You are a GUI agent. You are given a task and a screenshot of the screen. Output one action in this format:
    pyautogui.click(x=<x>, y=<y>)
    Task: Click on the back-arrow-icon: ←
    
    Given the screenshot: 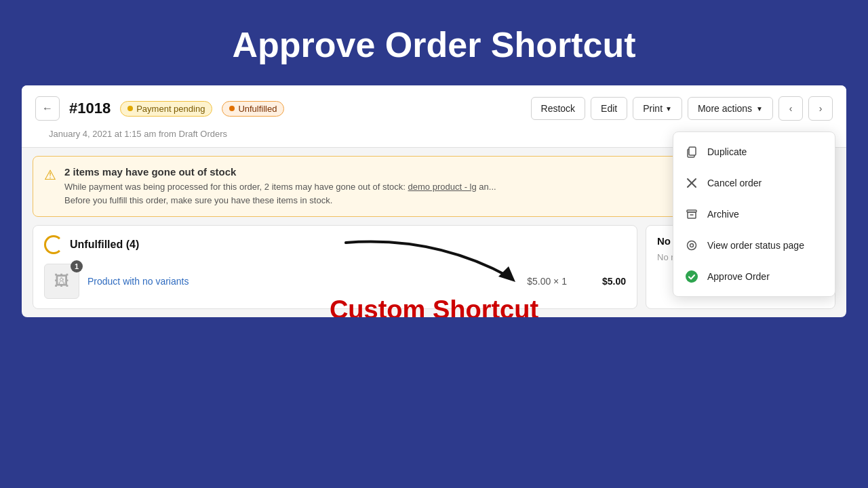 What is the action you would take?
    pyautogui.click(x=47, y=108)
    